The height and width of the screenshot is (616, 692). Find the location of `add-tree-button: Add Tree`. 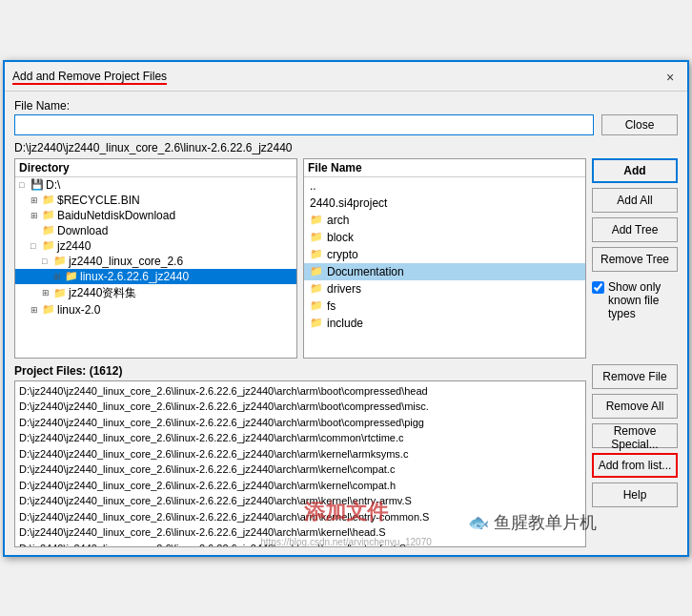

add-tree-button: Add Tree is located at coordinates (635, 230).